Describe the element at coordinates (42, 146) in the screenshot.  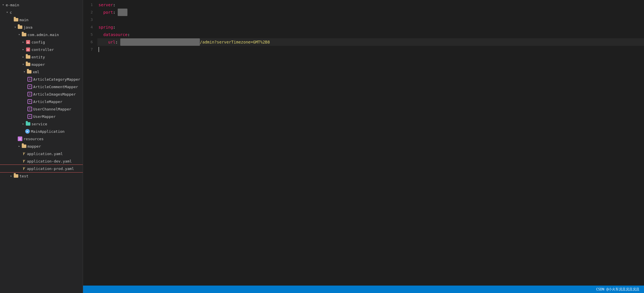
I see `file-explorer: e-main c main java com.admin.main ⚙ conf…` at that location.